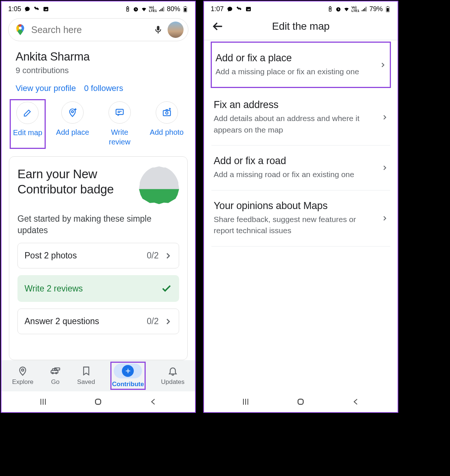 The height and width of the screenshot is (476, 450). Describe the element at coordinates (301, 218) in the screenshot. I see `option-opinions: Your opinions about Maps Share feedback,…` at that location.